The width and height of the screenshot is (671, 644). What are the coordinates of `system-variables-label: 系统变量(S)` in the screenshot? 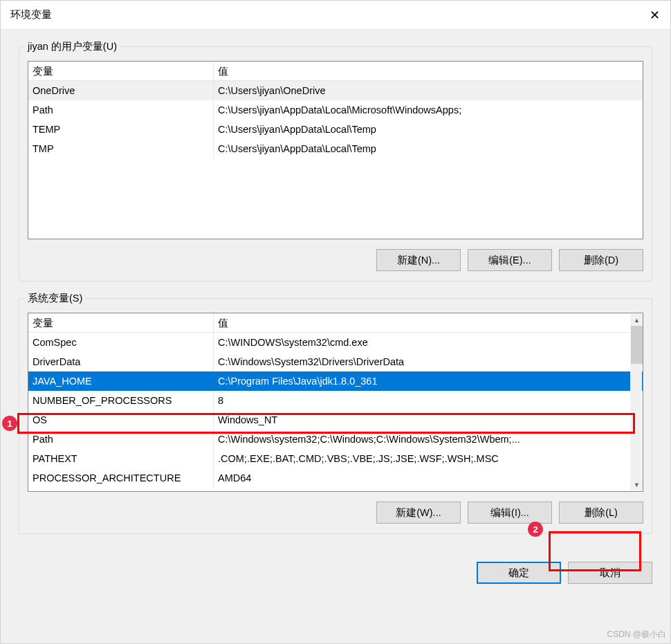 It's located at (55, 299).